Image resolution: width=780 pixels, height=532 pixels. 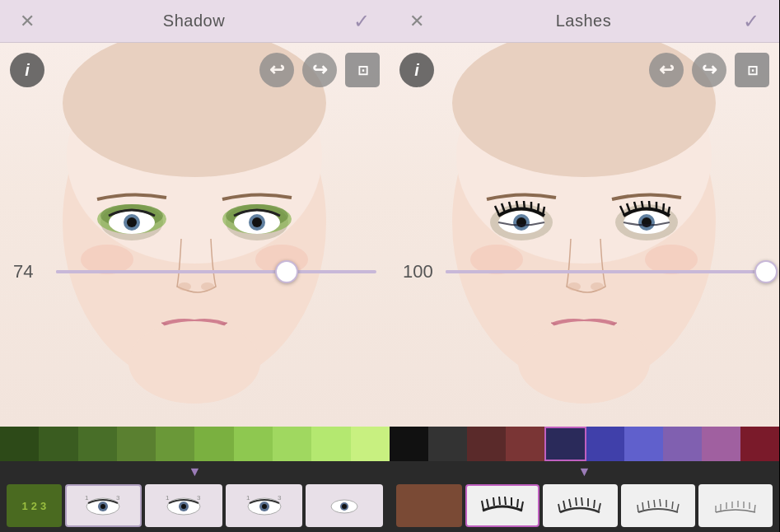 I want to click on shadow-style-item-0: 1 2 3, so click(x=35, y=506).